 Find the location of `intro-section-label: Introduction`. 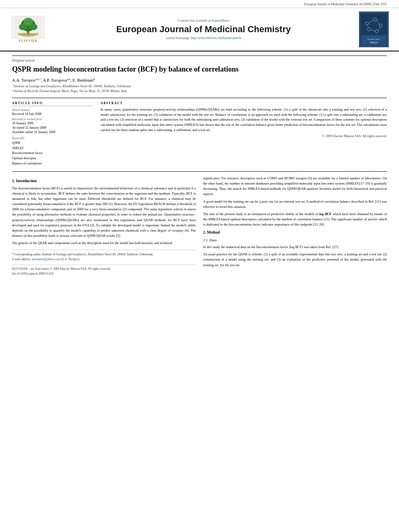

intro-section-label: Introduction is located at coordinates (27, 181).